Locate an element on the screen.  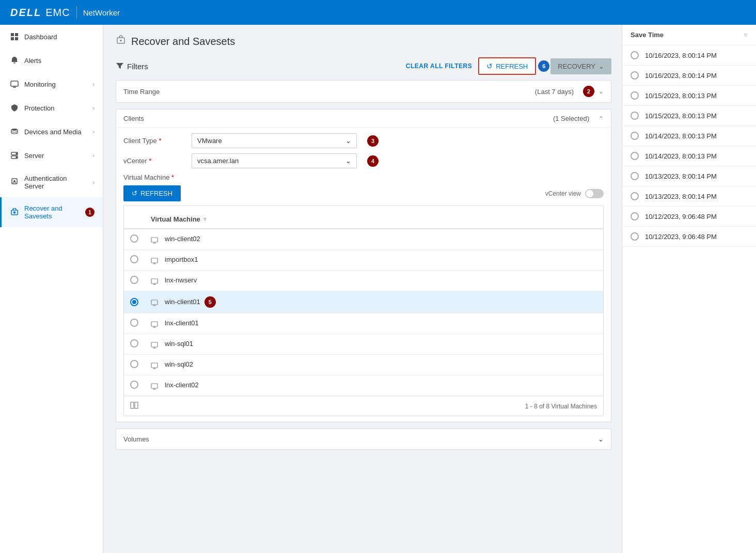
save-time-rows: 10/16/2023, 8:00:14 PM10/16/2023, 8:00:1… is located at coordinates (689, 146).